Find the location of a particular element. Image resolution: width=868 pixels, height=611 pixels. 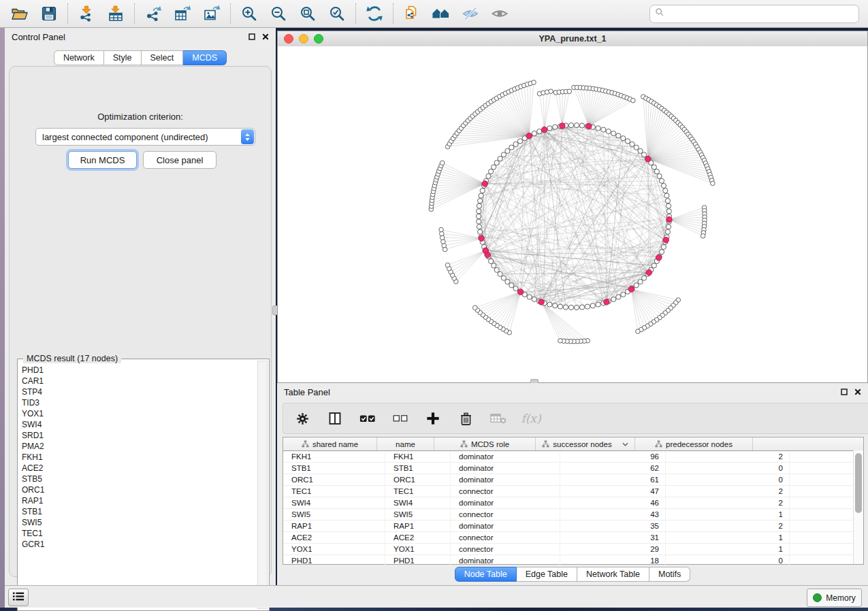

tab-edge-table: Edge Table is located at coordinates (547, 574).